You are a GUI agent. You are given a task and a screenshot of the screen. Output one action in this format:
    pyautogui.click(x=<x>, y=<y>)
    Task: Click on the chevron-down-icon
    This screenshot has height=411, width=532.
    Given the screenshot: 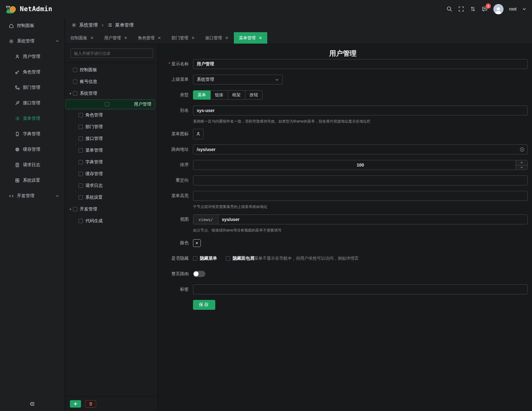 What is the action you would take?
    pyautogui.click(x=277, y=80)
    